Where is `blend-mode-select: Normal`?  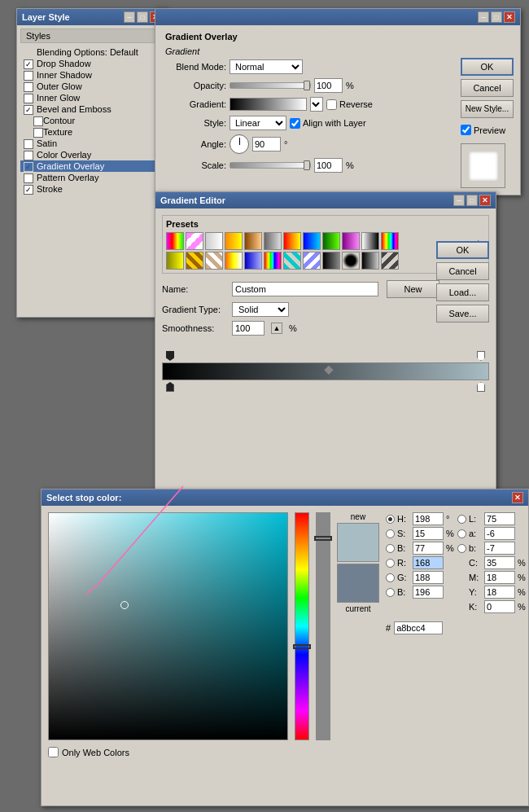 blend-mode-select: Normal is located at coordinates (266, 67).